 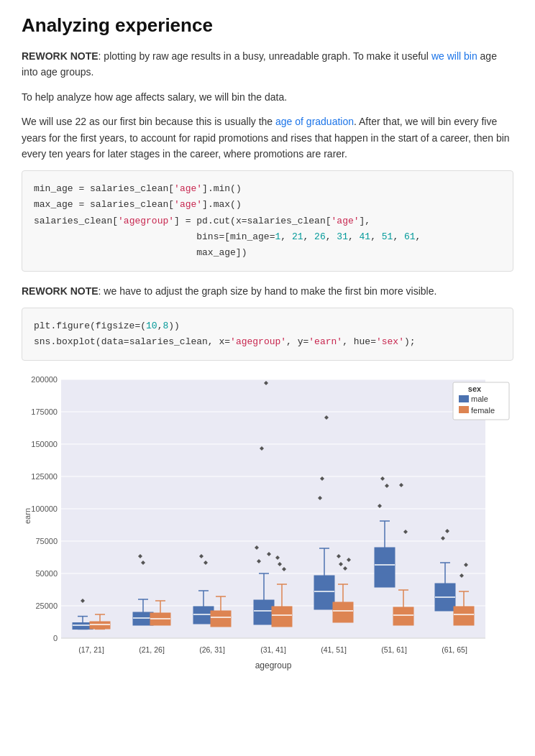 What do you see at coordinates (212, 650) in the screenshot?
I see `svg-text: (26, 31]` at bounding box center [212, 650].